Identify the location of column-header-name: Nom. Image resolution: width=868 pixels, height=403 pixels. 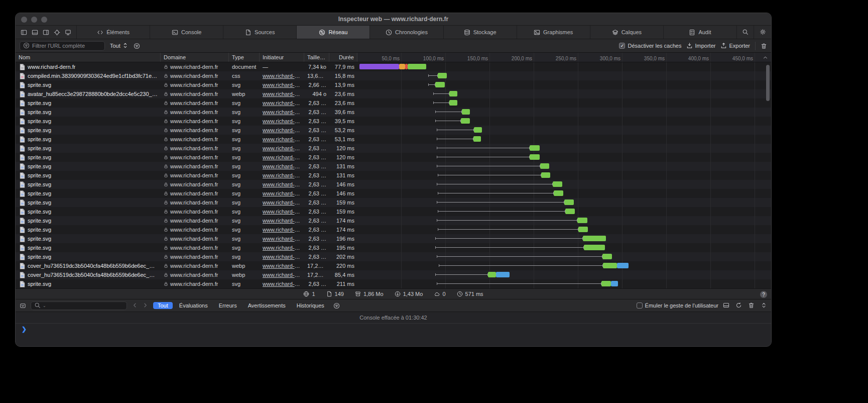
(88, 57).